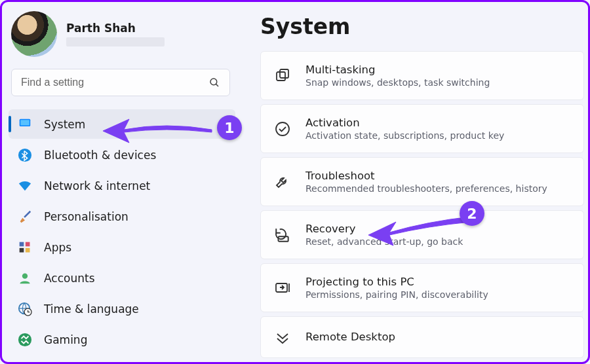 The height and width of the screenshot is (364, 590). I want to click on sidebar-item-personalisation: Personalisation, so click(122, 216).